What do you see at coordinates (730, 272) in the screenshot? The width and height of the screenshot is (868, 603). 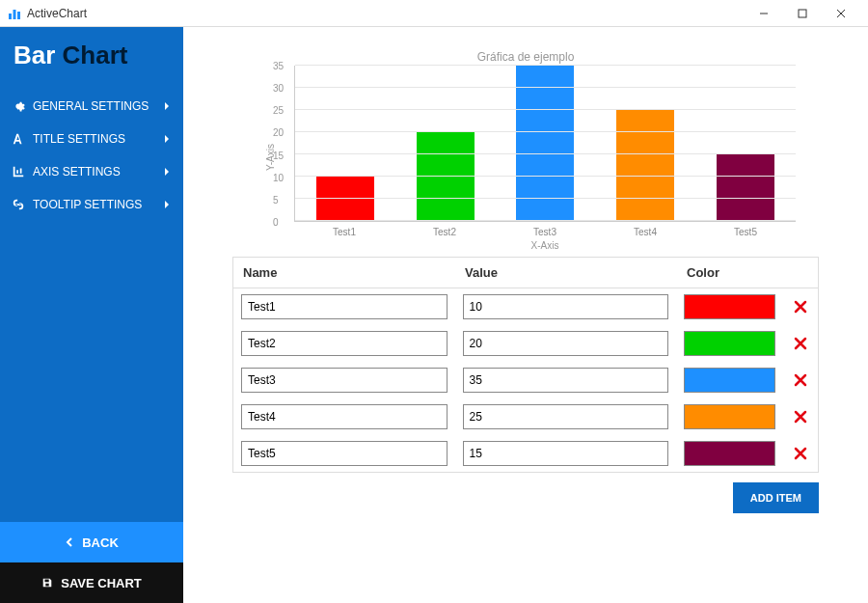 I see `header-color: Color` at bounding box center [730, 272].